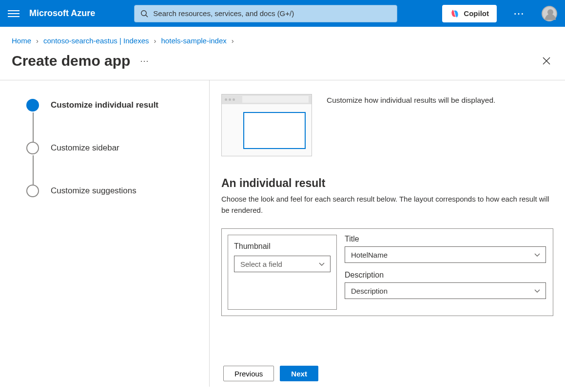  I want to click on next-button: Next, so click(299, 373).